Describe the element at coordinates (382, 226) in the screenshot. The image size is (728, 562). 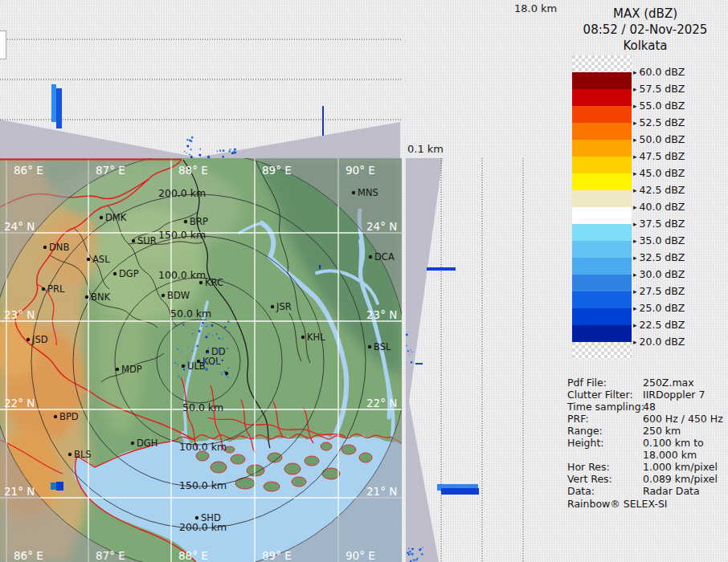
I see `latitude-label-right: 24° N` at that location.